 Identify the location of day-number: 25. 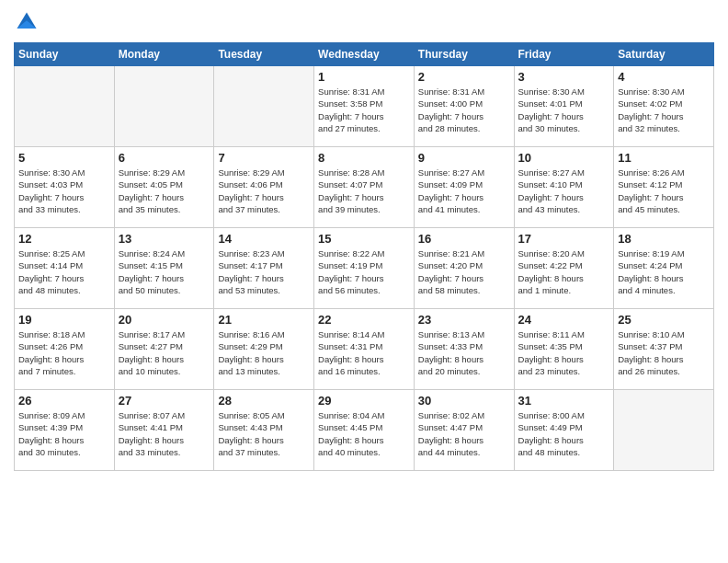
(664, 320).